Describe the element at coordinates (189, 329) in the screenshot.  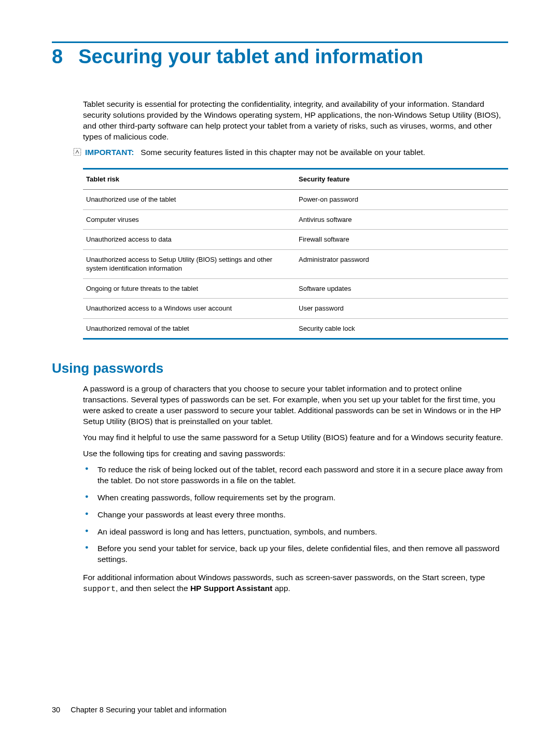
I see `cell-risk: Unauthorized removal of the tablet` at that location.